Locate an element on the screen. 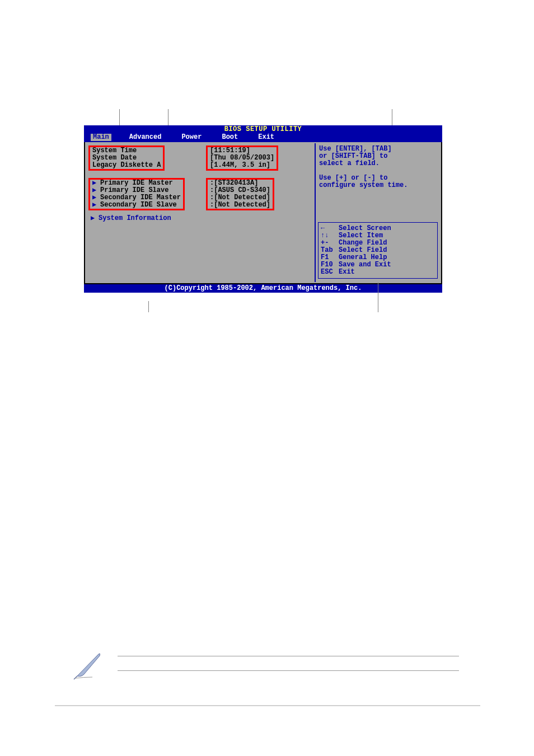 This screenshot has height=756, width=534. primary-ide-slave-label: Primary IDE Slave is located at coordinates (134, 190).